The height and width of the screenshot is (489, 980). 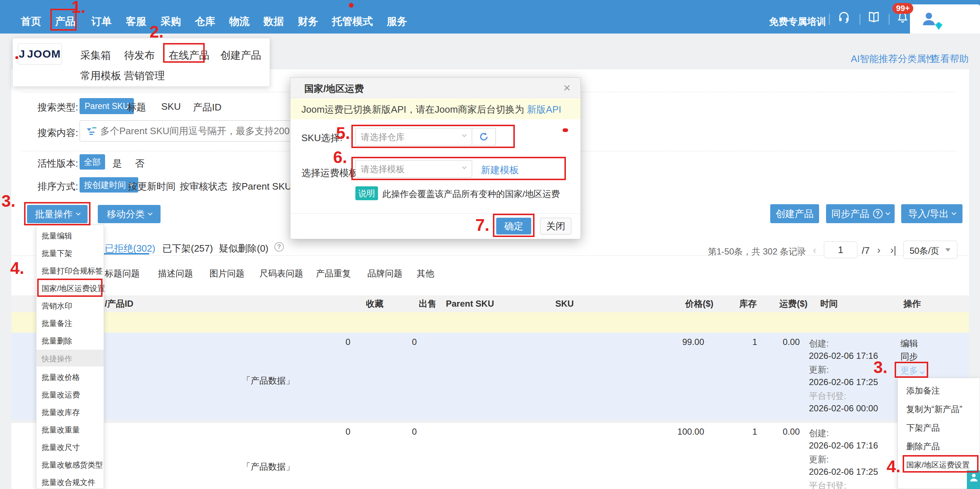 What do you see at coordinates (101, 21) in the screenshot?
I see `nav-orders: 订单` at bounding box center [101, 21].